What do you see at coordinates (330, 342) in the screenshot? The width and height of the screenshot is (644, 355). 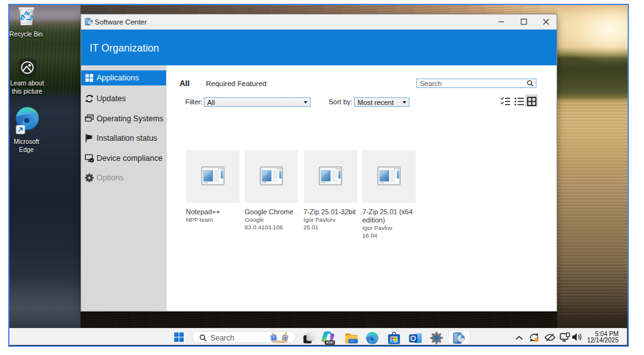 I see `svg-text: M365` at bounding box center [330, 342].